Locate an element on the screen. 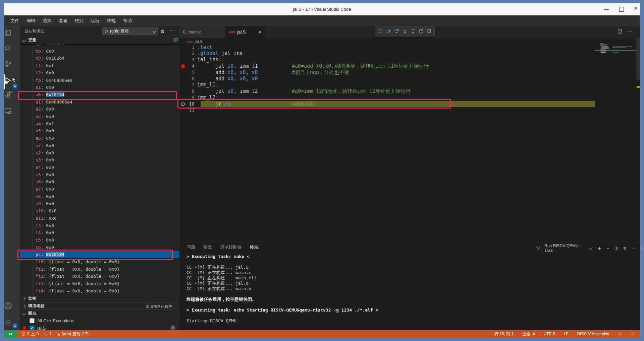 The image size is (644, 341). step-into-icon is located at coordinates (405, 31).